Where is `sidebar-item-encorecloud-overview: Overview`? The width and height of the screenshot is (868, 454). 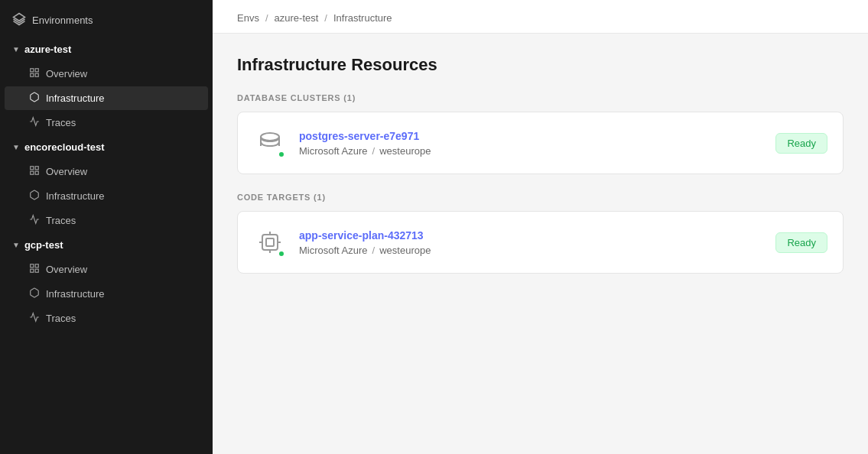
sidebar-item-encorecloud-overview: Overview is located at coordinates (106, 171).